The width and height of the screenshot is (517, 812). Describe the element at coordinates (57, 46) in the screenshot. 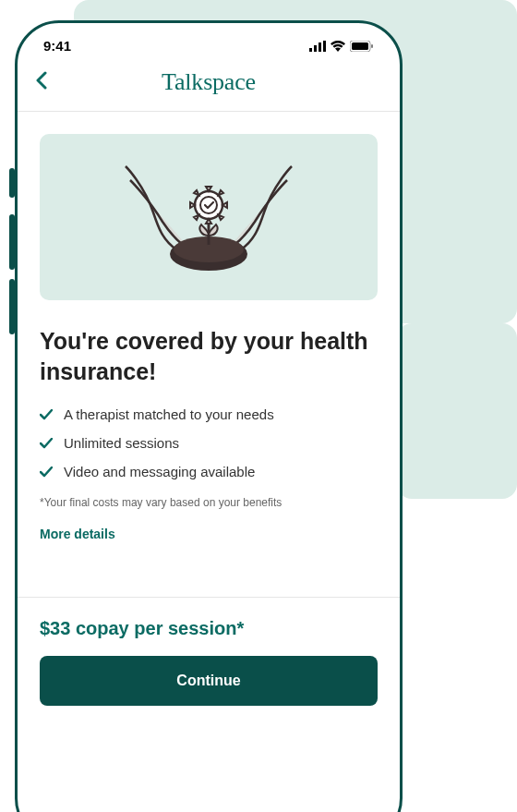

I see `status-time: 9:41` at that location.